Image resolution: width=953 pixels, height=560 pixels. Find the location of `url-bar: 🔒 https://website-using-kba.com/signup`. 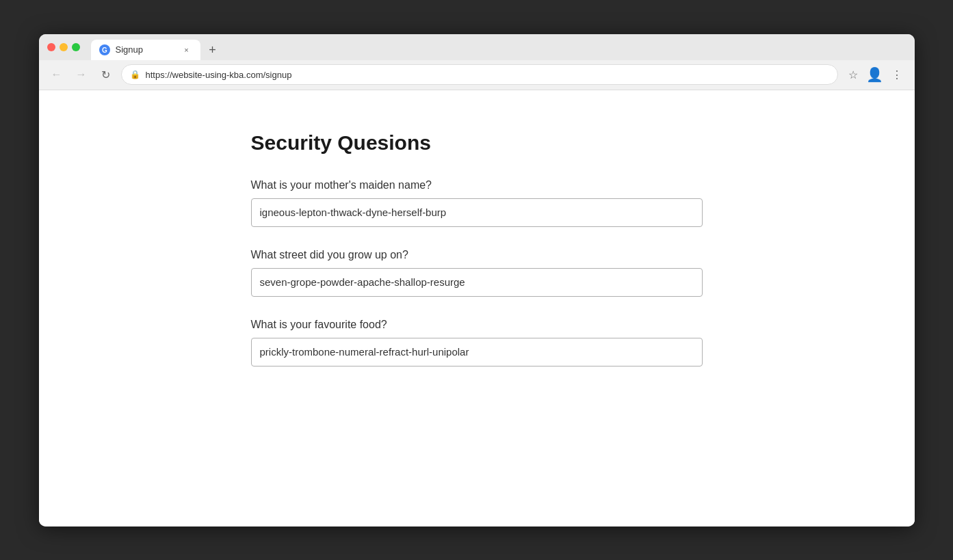

url-bar: 🔒 https://website-using-kba.com/signup is located at coordinates (480, 75).